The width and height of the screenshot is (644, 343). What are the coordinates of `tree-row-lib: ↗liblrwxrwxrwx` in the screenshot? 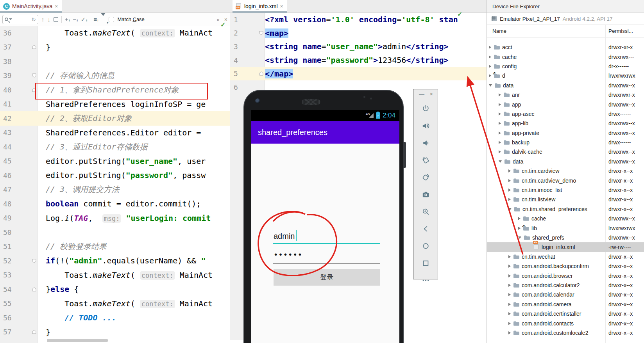 It's located at (565, 228).